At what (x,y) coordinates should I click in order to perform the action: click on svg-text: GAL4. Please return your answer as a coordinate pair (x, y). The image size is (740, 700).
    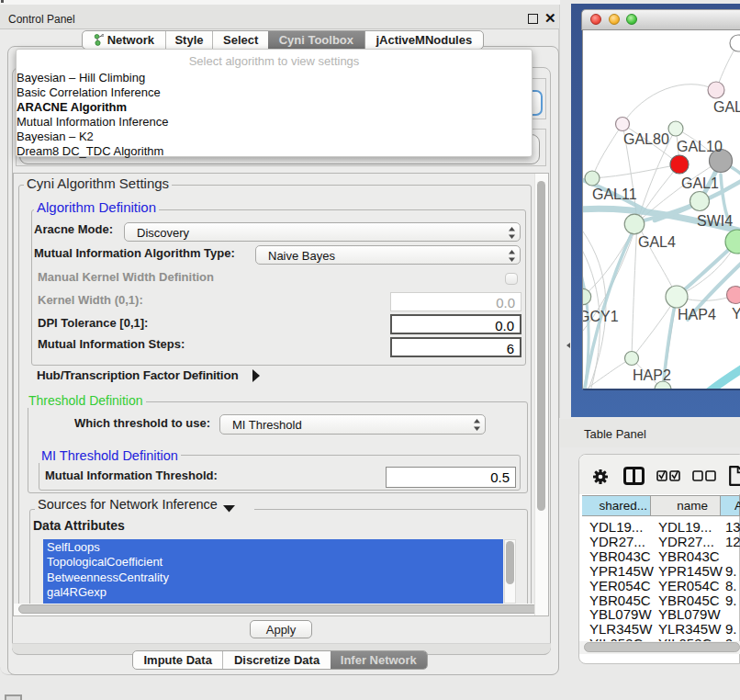
    Looking at the image, I should click on (657, 243).